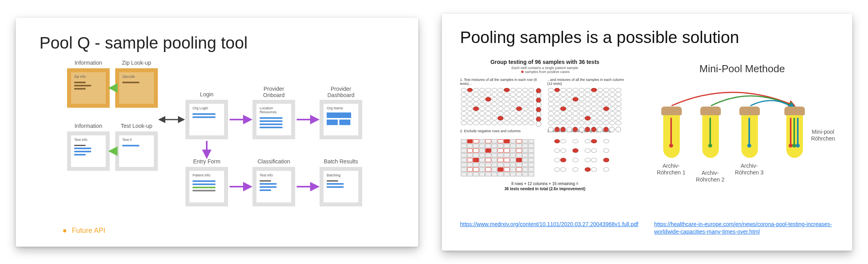 The width and height of the screenshot is (868, 264). I want to click on box-login: Login Org Login, so click(207, 120).